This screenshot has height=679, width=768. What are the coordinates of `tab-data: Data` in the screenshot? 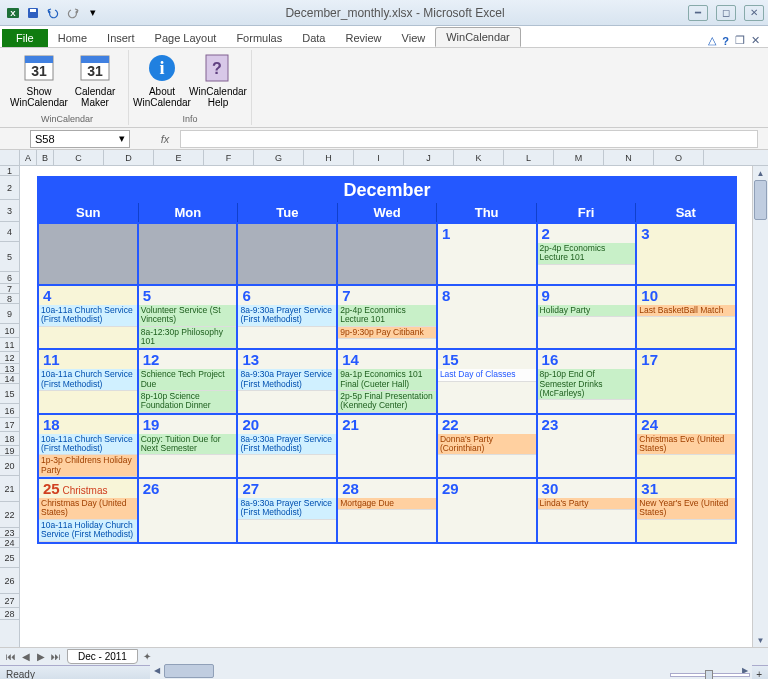 It's located at (314, 38).